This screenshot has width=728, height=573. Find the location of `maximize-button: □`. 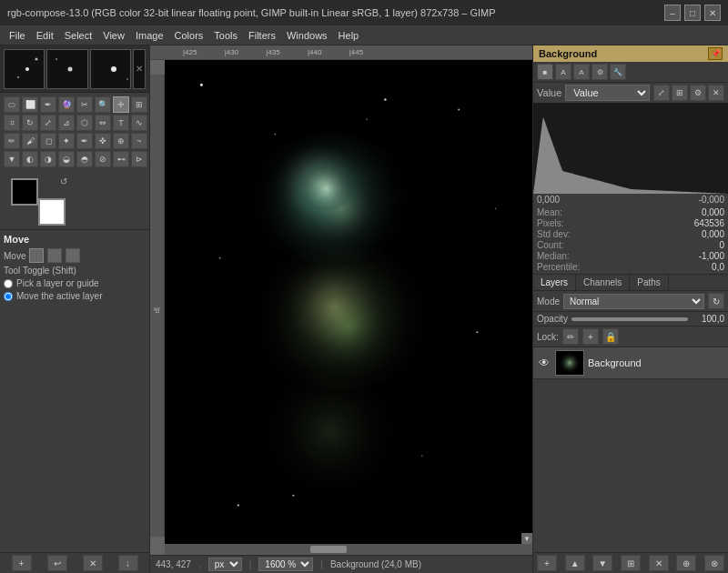

maximize-button: □ is located at coordinates (693, 13).